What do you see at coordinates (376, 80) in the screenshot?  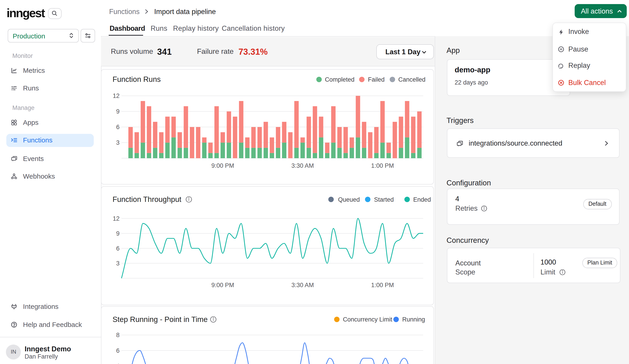 I see `svg-text: Failed` at bounding box center [376, 80].